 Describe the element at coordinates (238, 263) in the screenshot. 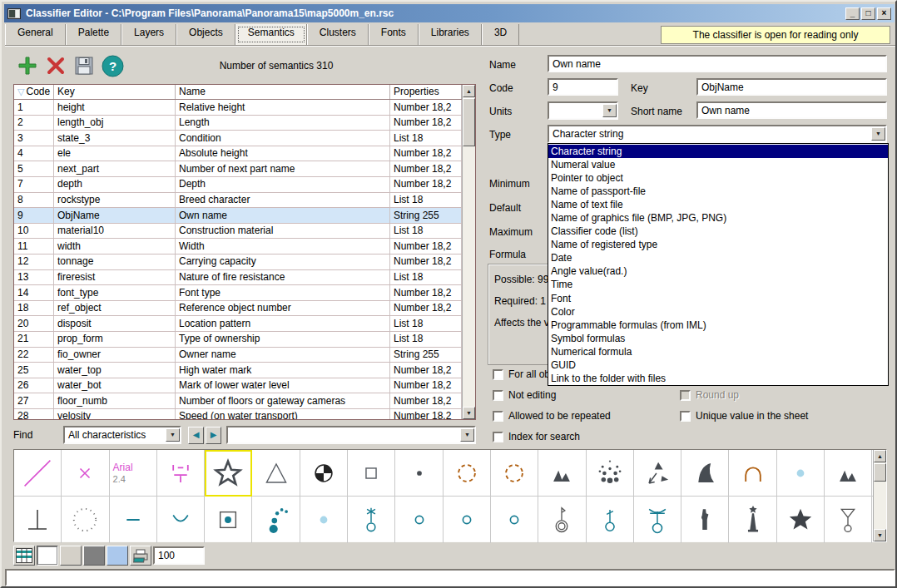

I see `table-row: 12tonnageCarrying capacityNumber 18,2` at that location.